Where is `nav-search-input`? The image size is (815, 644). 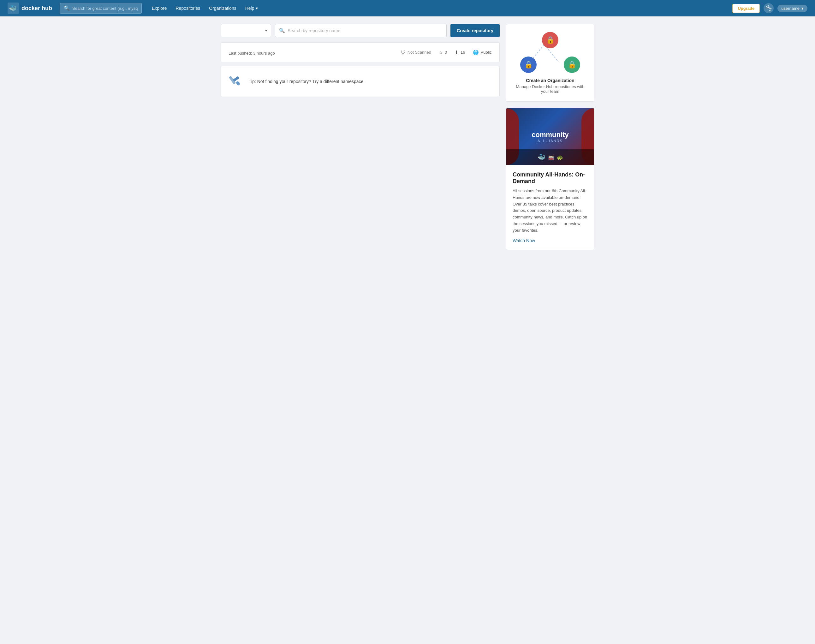
nav-search-input is located at coordinates (105, 8).